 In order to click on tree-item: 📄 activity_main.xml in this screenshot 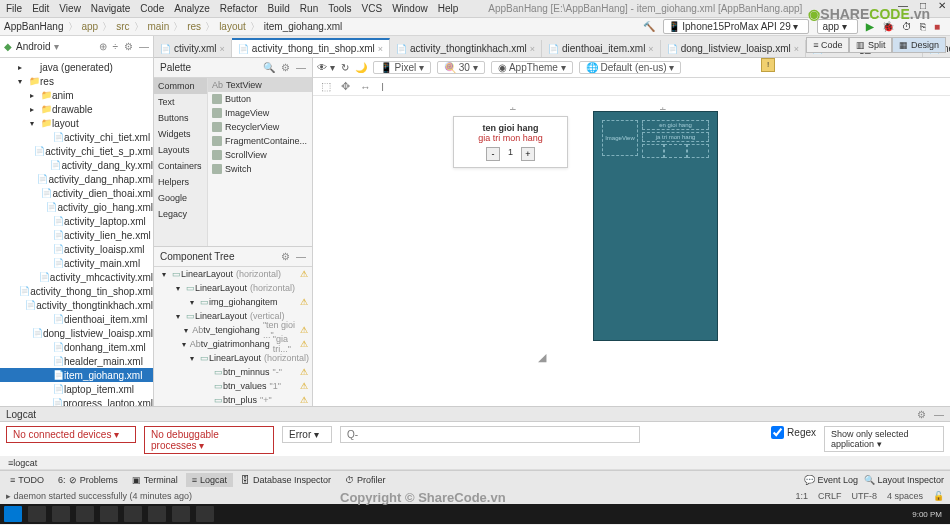, I will do `click(76, 263)`.